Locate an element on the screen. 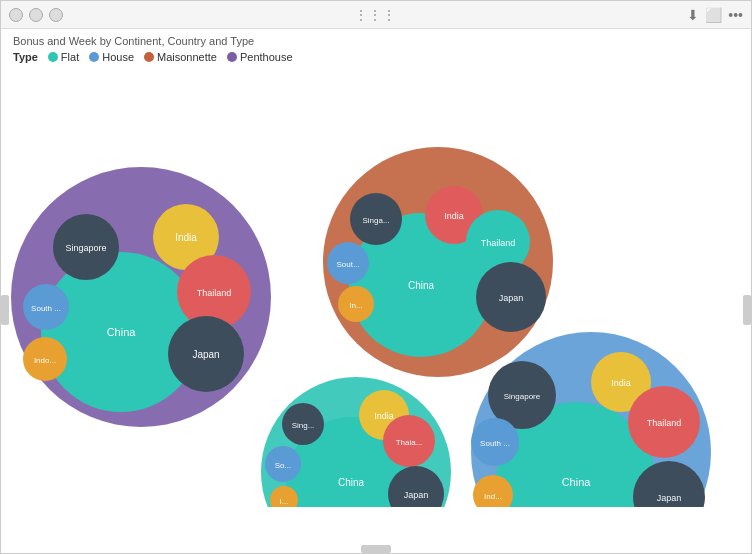 This screenshot has height=554, width=752. legend-item-house: House is located at coordinates (112, 57).